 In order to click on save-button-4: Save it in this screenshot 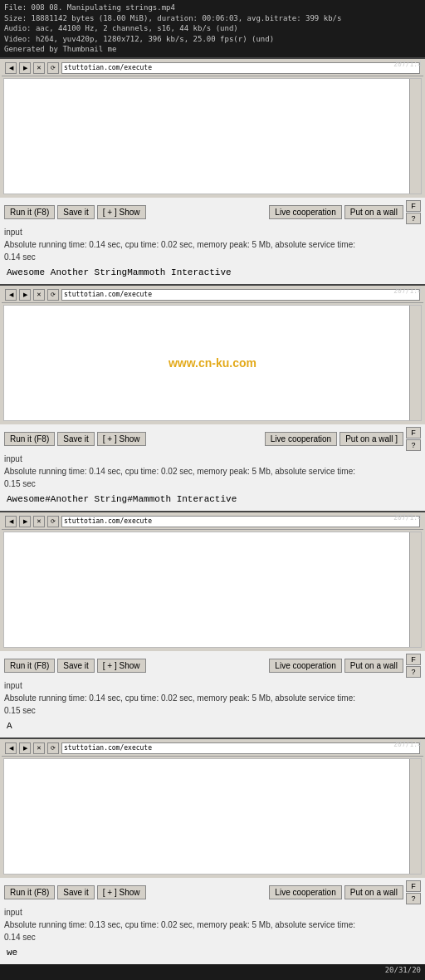, I will do `click(76, 892)`.